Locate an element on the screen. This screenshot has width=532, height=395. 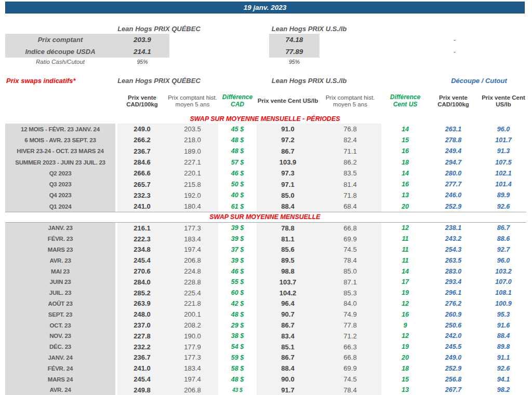
cutout-cad-cell: 249.4 is located at coordinates (453, 152).